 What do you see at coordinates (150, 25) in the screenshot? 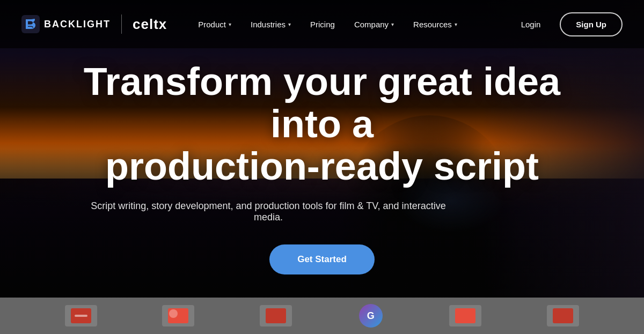
I see `celtx-logo: celtx` at bounding box center [150, 25].